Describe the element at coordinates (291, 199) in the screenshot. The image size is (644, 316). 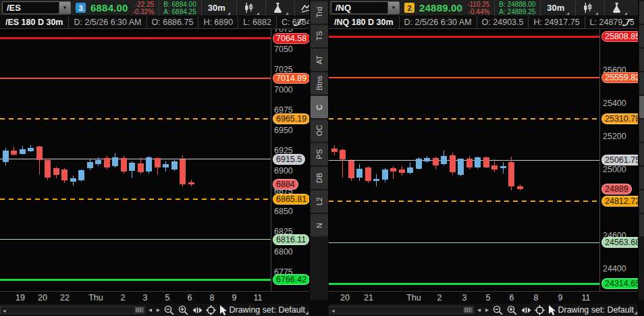
I see `price-bubble: 6865.81` at that location.